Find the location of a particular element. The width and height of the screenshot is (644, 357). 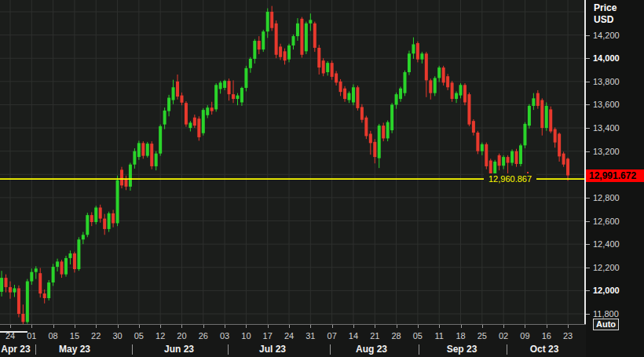

date-tick-label: 15 is located at coordinates (75, 336).